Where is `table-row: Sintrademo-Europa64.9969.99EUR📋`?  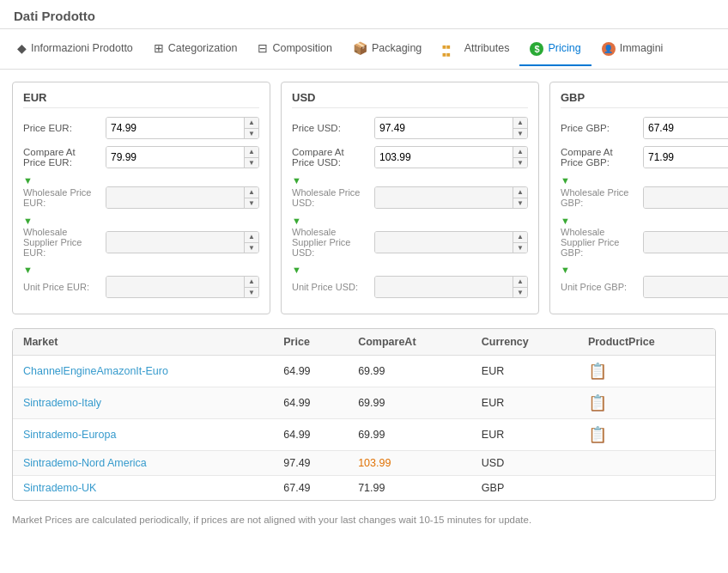
table-row: Sintrademo-Europa64.9969.99EUR📋 is located at coordinates (364, 435).